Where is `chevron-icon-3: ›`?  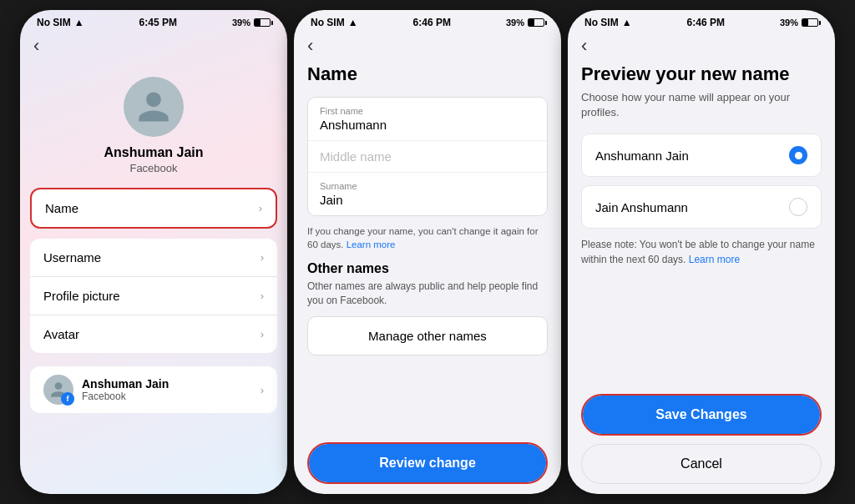
chevron-icon-3: › is located at coordinates (262, 295).